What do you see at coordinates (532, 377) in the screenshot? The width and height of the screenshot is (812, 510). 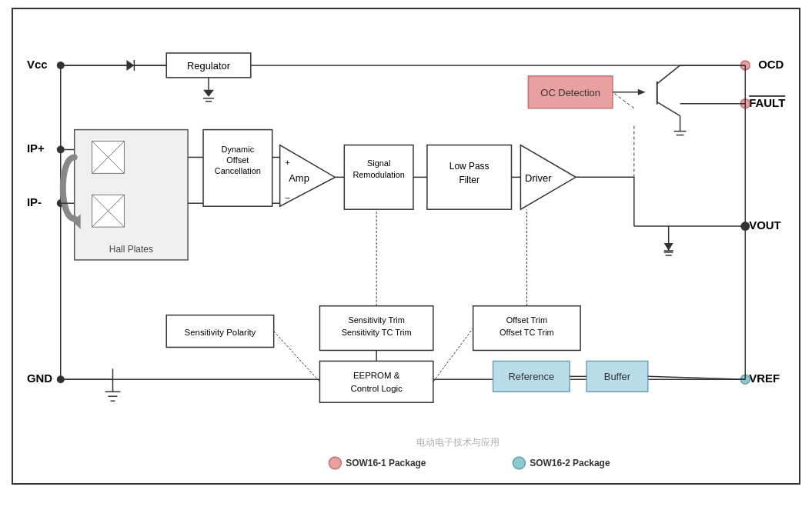 I see `reference-text: Reference` at bounding box center [532, 377].